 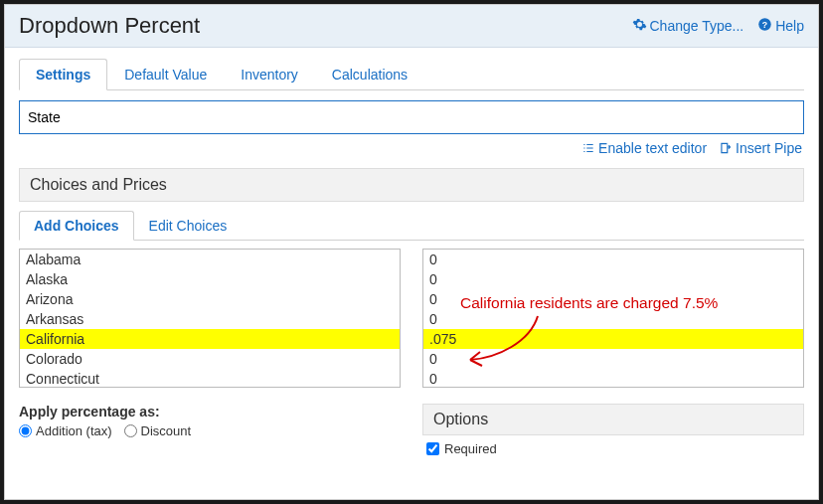 I want to click on dialog-title: Dropdown Percent, so click(x=109, y=26).